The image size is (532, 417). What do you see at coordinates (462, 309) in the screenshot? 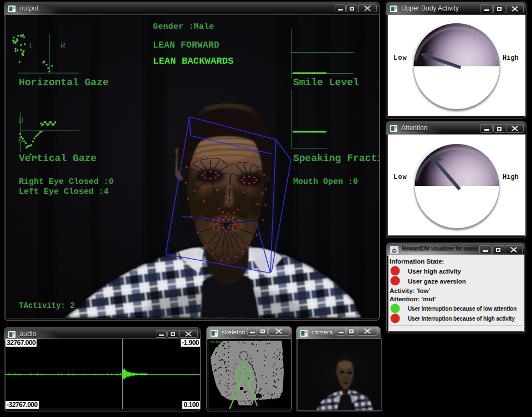
I see `svg-text:User interruption because of l: User interruption because of low attenti…` at bounding box center [462, 309].